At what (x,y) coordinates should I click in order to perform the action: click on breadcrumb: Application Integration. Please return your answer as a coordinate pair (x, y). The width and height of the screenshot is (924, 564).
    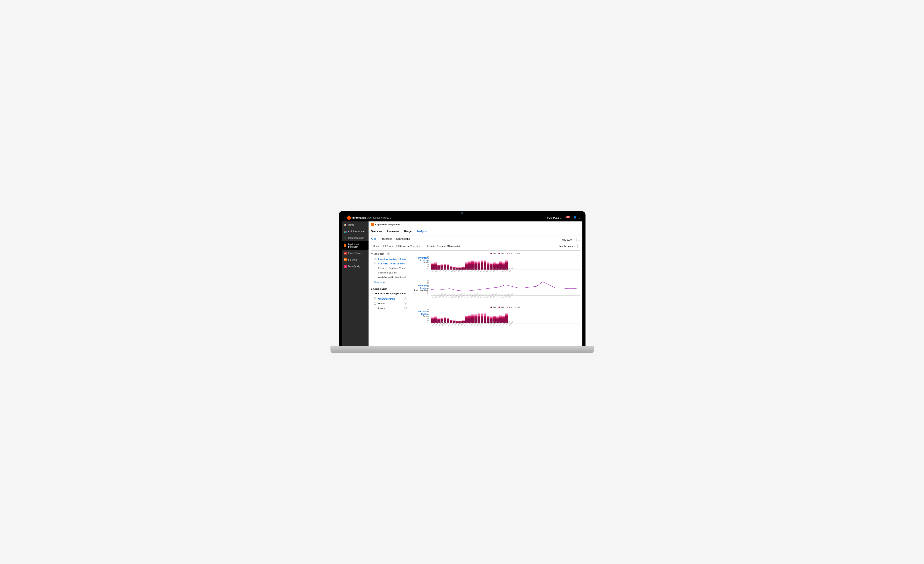
    Looking at the image, I should click on (476, 225).